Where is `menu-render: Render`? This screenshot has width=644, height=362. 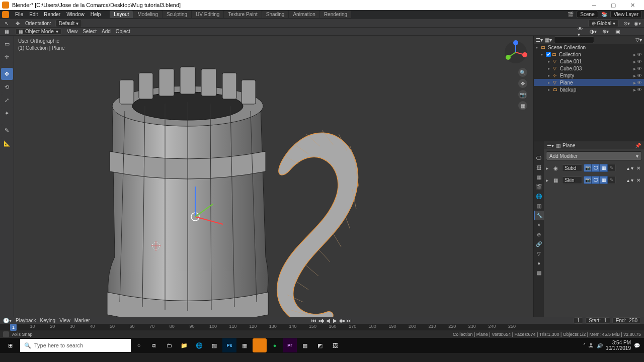
menu-render: Render is located at coordinates (52, 14).